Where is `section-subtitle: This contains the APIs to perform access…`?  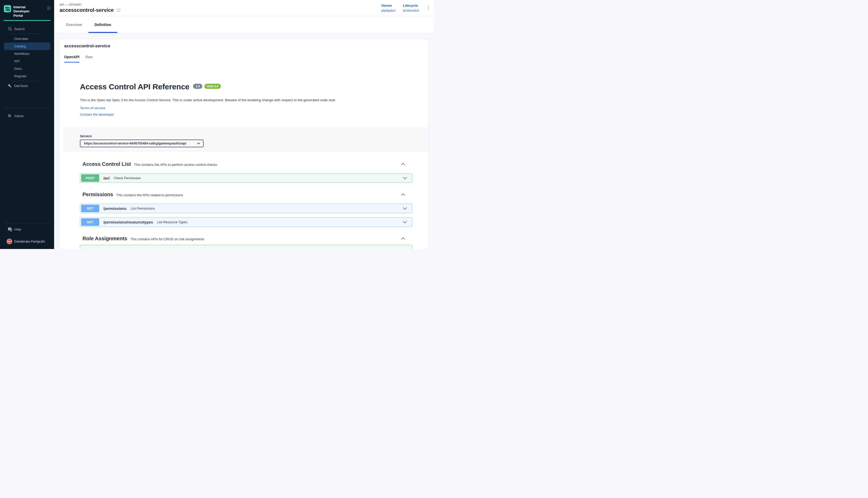
section-subtitle: This contains the APIs to perform access… is located at coordinates (176, 165).